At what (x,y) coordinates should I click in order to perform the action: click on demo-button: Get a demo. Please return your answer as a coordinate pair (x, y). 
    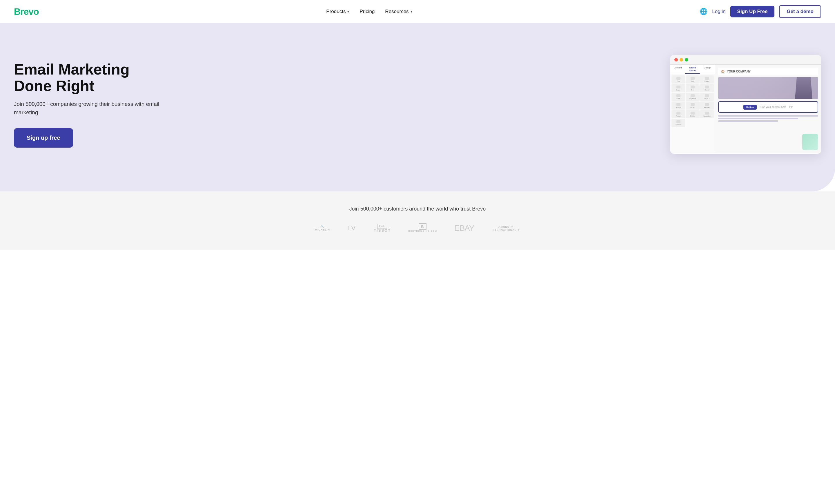
    Looking at the image, I should click on (800, 12).